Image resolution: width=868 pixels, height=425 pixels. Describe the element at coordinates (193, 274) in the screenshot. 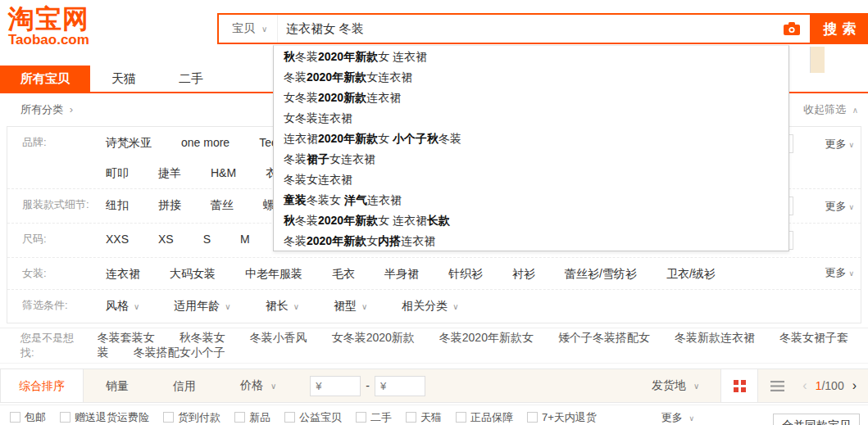

I see `filter-option: 大码女装` at that location.